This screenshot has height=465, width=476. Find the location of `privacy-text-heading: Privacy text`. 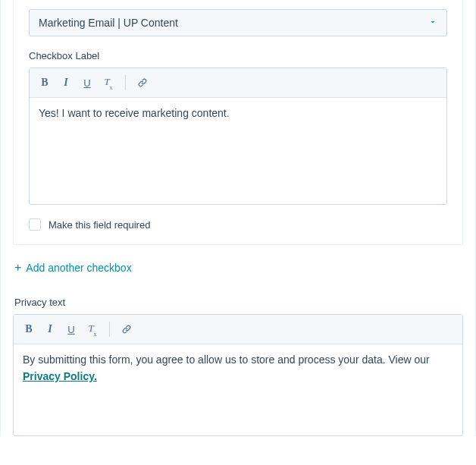

privacy-text-heading: Privacy text is located at coordinates (239, 302).